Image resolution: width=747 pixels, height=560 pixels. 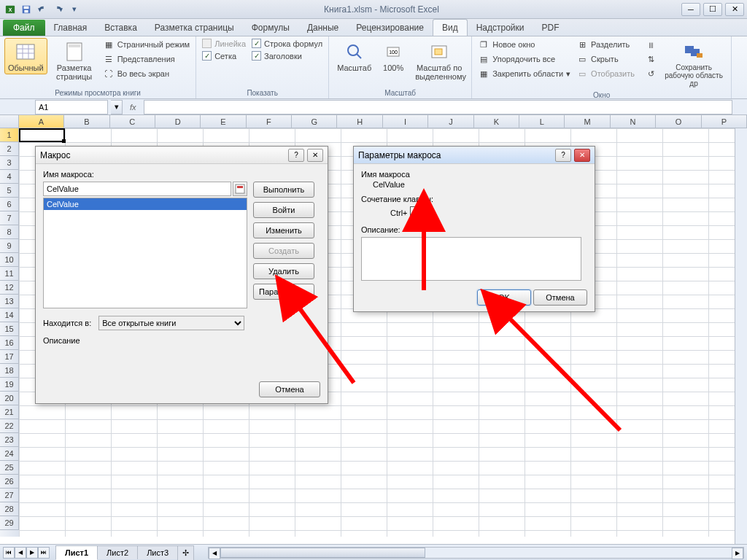 I want to click on row-header: 5, so click(x=9, y=191).